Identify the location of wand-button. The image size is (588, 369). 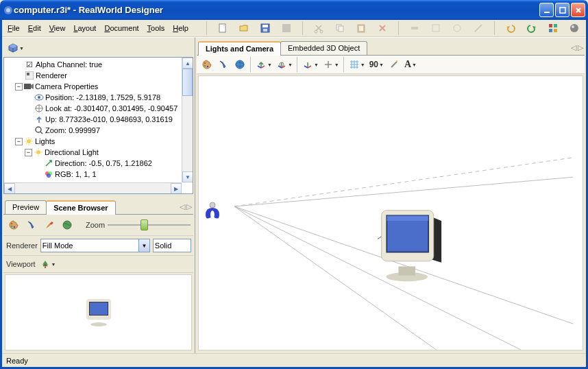
(394, 64).